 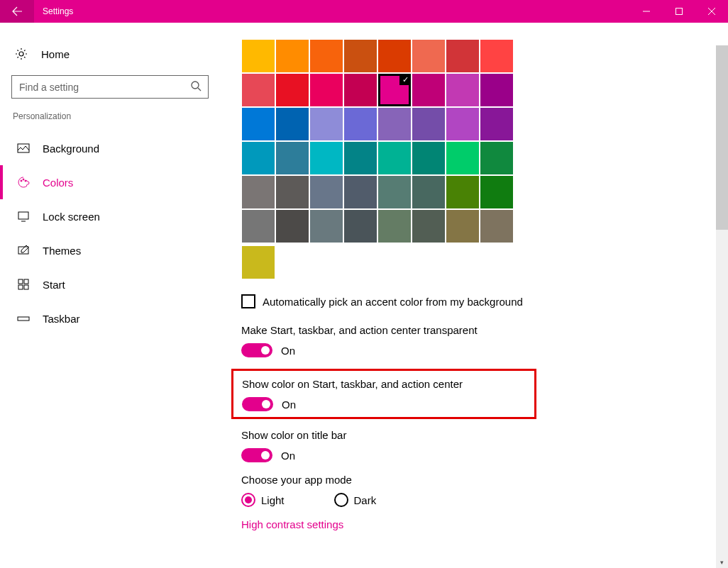 I want to click on maximize-button, so click(x=679, y=11).